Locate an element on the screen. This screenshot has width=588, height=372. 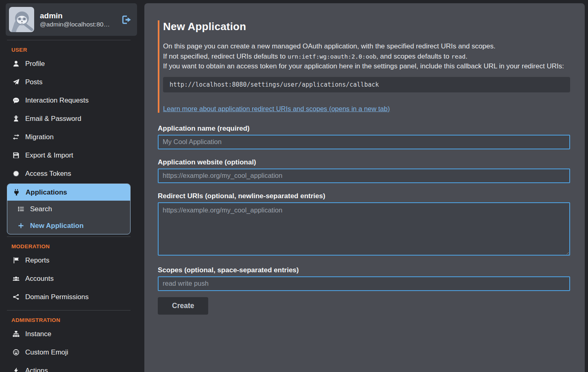
sidebar-item-label: Applications is located at coordinates (46, 192).